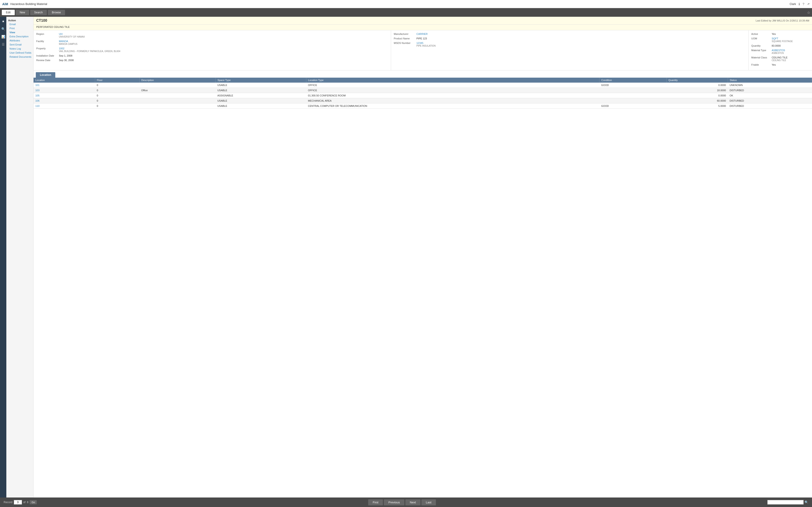  Describe the element at coordinates (394, 502) in the screenshot. I see `previous-button: Previous` at that location.